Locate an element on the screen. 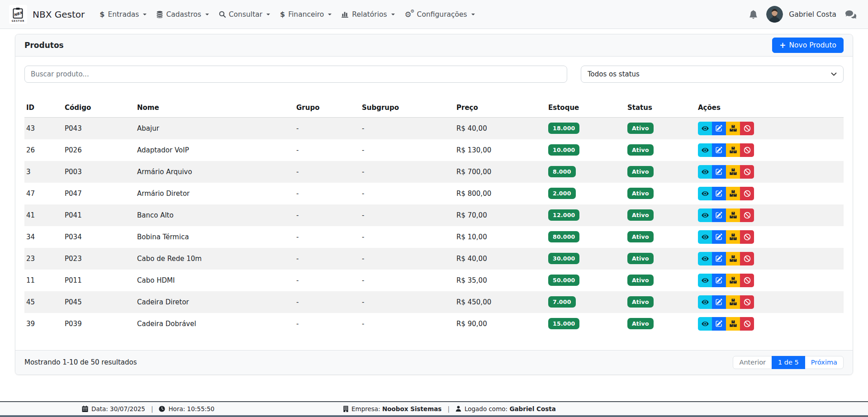 The height and width of the screenshot is (417, 868). pagination-next: Próxima is located at coordinates (824, 363).